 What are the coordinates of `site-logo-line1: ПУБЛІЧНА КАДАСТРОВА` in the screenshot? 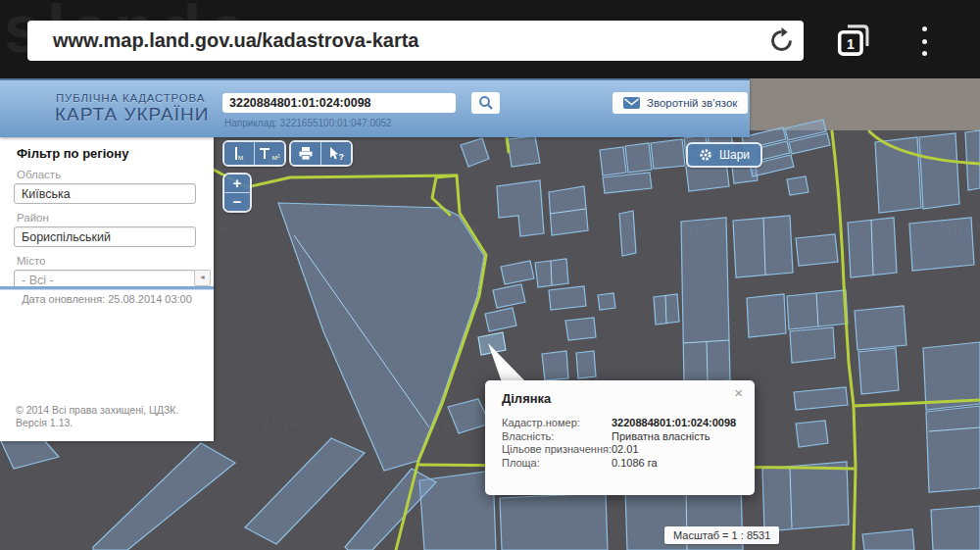 It's located at (130, 98).